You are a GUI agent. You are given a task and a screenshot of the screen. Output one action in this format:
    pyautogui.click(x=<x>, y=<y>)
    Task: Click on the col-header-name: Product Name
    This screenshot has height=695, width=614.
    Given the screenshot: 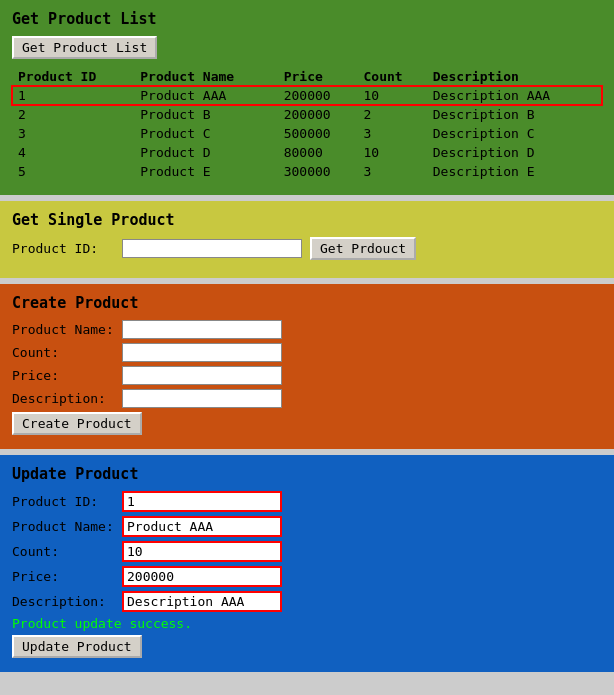 What is the action you would take?
    pyautogui.click(x=206, y=76)
    